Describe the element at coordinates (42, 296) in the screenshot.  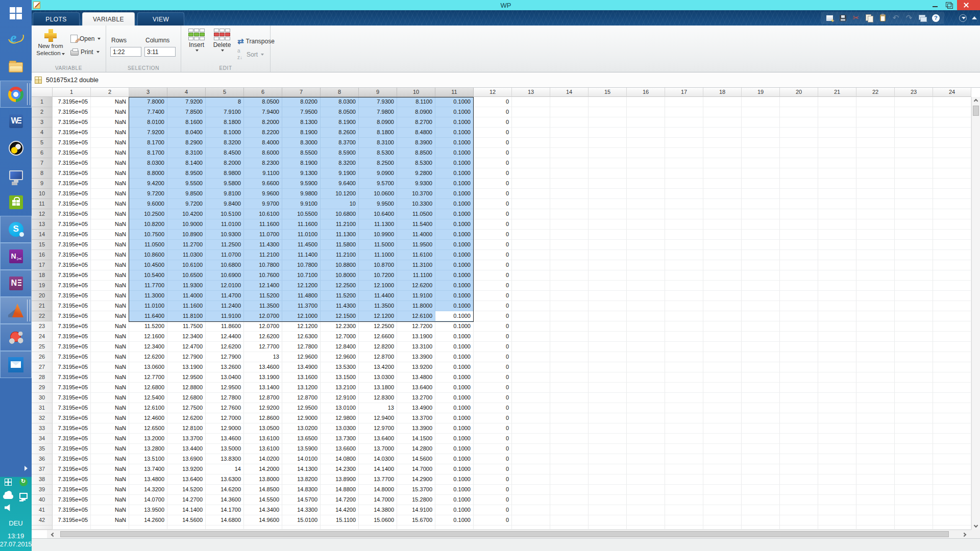
I see `row-header-20: 20` at that location.